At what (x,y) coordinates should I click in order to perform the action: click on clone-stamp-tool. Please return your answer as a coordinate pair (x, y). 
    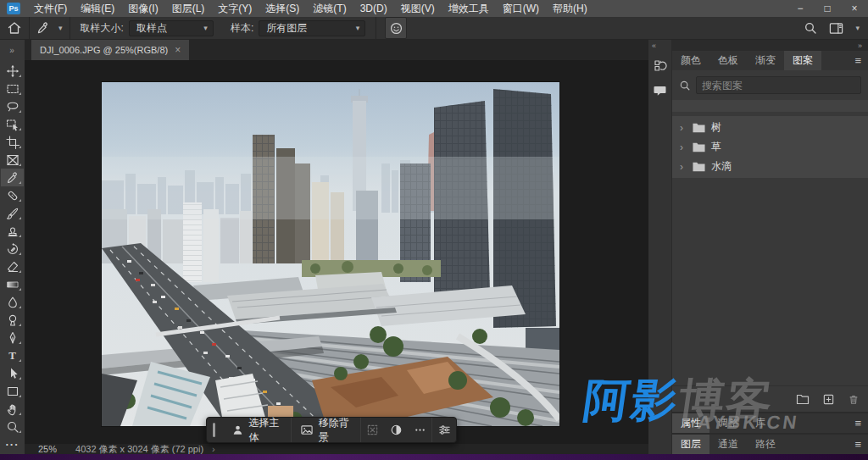
    Looking at the image, I should click on (12, 230).